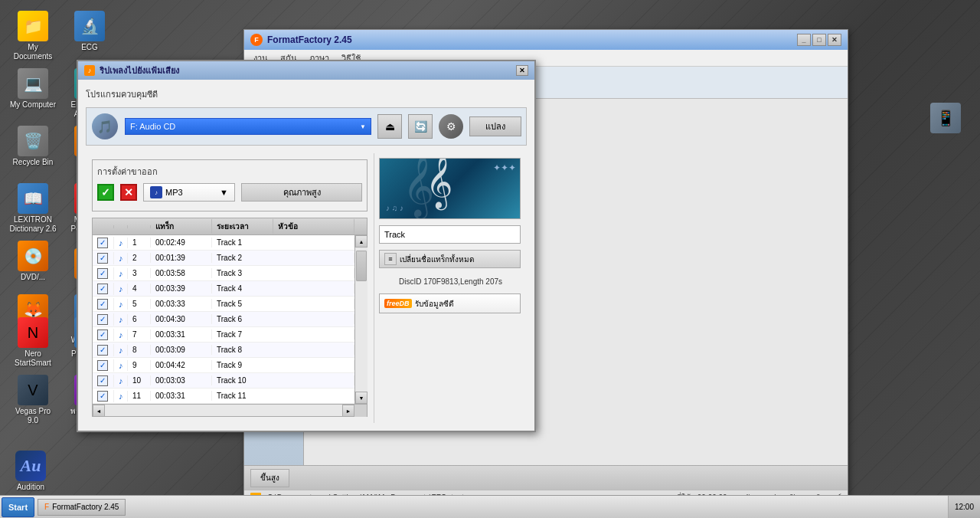  Describe the element at coordinates (103, 366) in the screenshot. I see `track-check-9: ✓` at that location.